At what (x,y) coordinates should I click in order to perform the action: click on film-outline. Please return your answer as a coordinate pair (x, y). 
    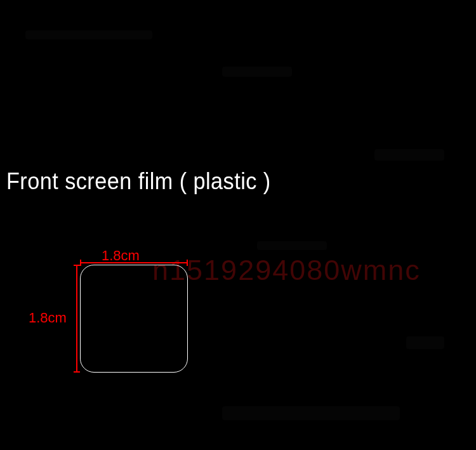
    Looking at the image, I should click on (134, 319).